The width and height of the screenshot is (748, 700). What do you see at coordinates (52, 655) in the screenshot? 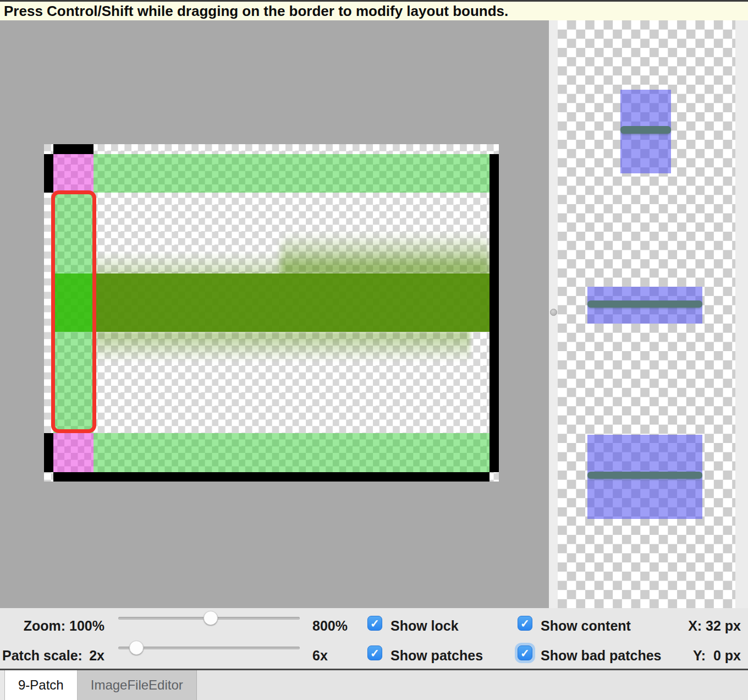
I see `patch-scale-min-label: 2x` at bounding box center [52, 655].